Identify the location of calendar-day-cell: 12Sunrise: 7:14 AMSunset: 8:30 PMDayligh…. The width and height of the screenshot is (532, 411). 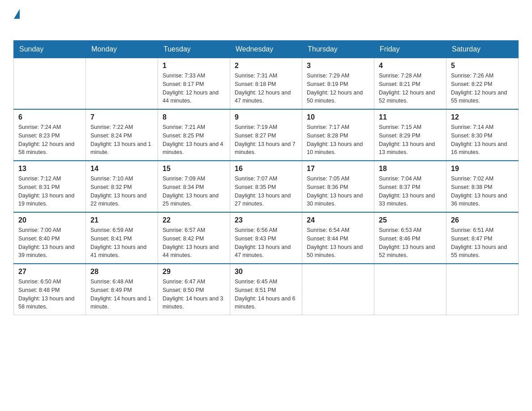
(483, 135).